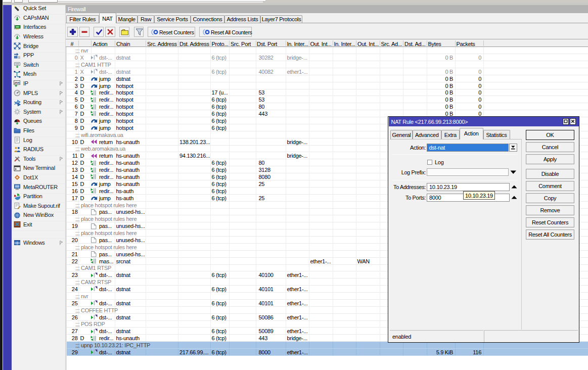  Describe the element at coordinates (17, 83) in the screenshot. I see `svg-text: 255` at that location.